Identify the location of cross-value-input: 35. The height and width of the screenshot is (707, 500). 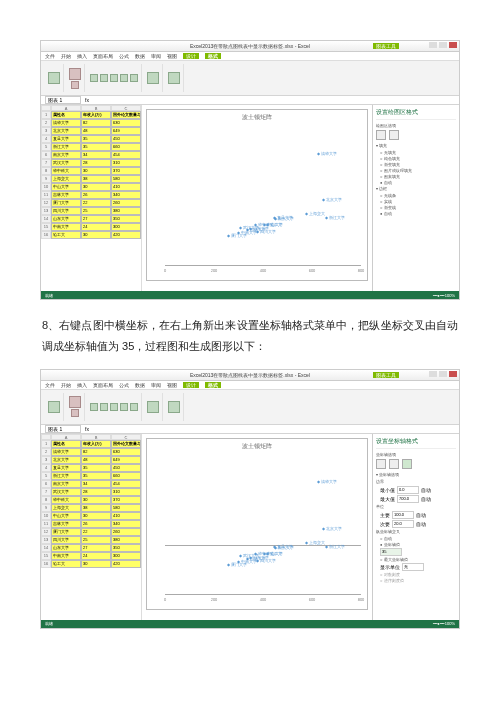
(391, 552).